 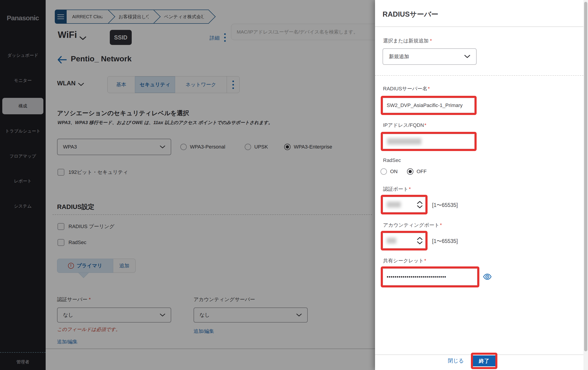 What do you see at coordinates (96, 266) in the screenshot?
I see `radius-server-tabs: ! プライマリ 追加` at bounding box center [96, 266].